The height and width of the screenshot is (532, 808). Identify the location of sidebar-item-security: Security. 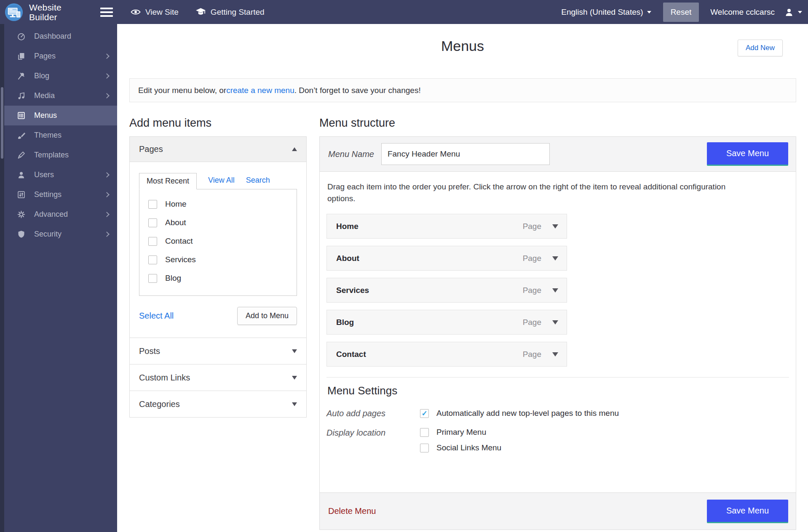
(61, 234).